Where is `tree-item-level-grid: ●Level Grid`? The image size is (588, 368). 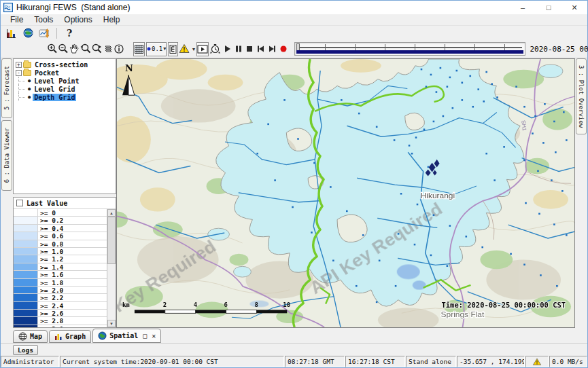 tree-item-level-grid: ●Level Grid is located at coordinates (65, 89).